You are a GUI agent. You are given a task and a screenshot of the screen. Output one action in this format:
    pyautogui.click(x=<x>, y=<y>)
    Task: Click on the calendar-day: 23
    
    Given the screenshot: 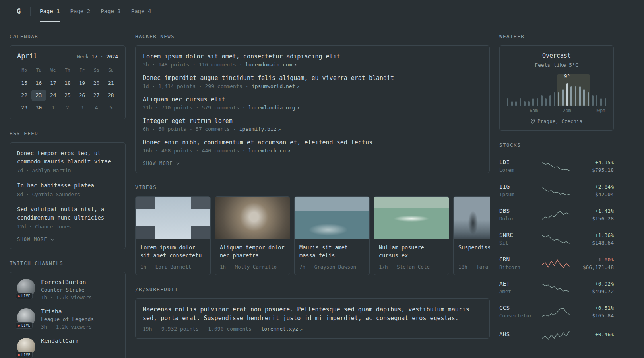 What is the action you would take?
    pyautogui.click(x=39, y=95)
    